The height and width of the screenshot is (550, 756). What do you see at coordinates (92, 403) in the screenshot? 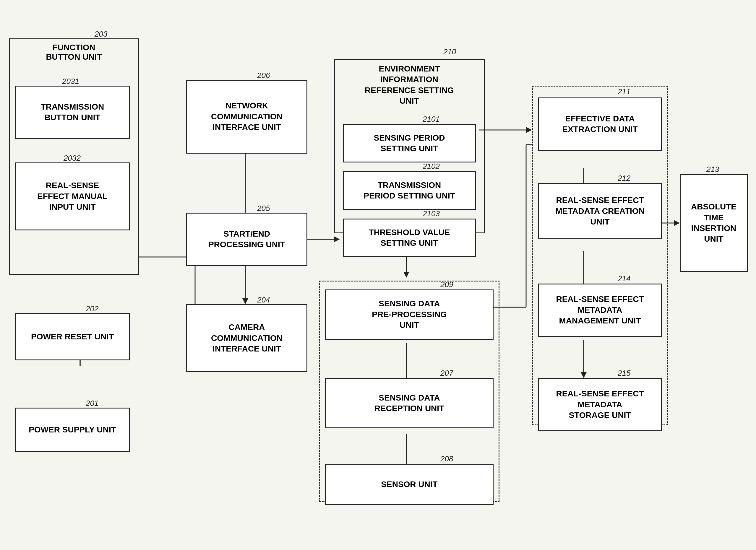
I see `tag-201: 201` at bounding box center [92, 403].